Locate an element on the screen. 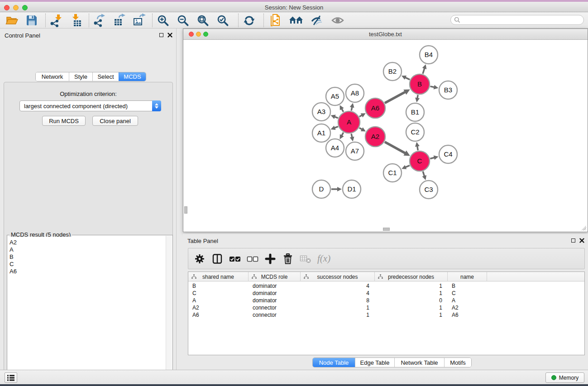 The width and height of the screenshot is (588, 386). export-table-button is located at coordinates (120, 20).